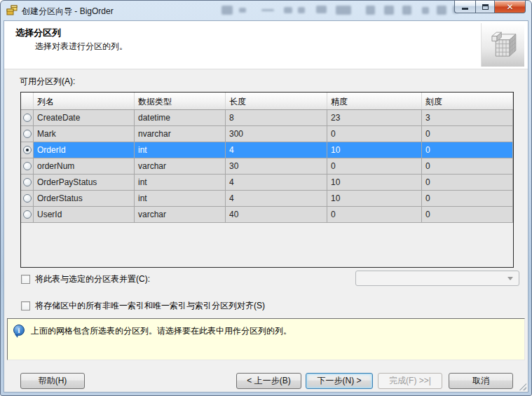  What do you see at coordinates (48, 81) in the screenshot?
I see `available-columns-label: 可用分区列(A):` at bounding box center [48, 81].